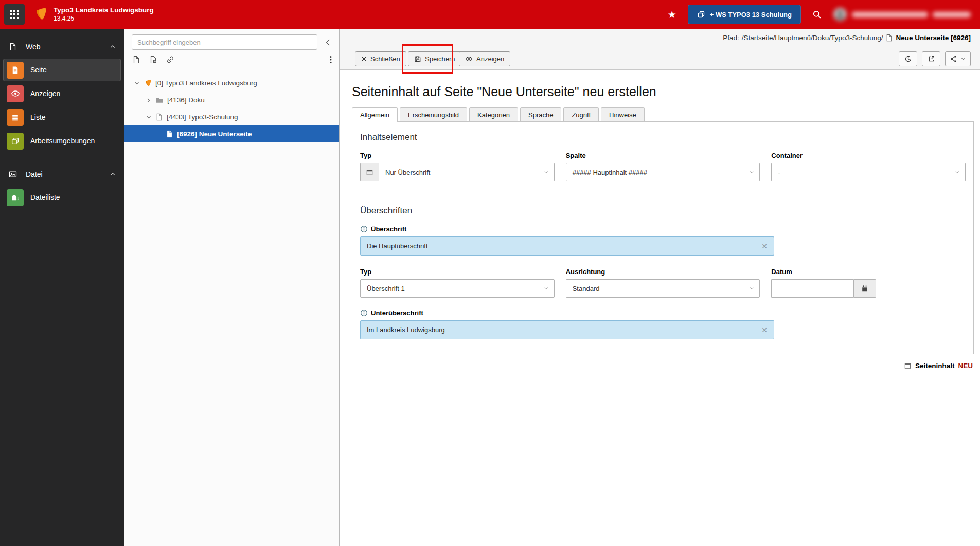 The image size is (980, 546). What do you see at coordinates (701, 14) in the screenshot?
I see `workspace-icon` at bounding box center [701, 14].